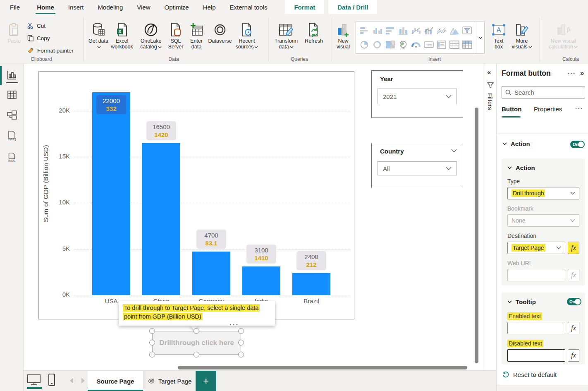 The height and width of the screenshot is (391, 588). Describe the element at coordinates (110, 7) in the screenshot. I see `tab-modeling: Modeling` at that location.